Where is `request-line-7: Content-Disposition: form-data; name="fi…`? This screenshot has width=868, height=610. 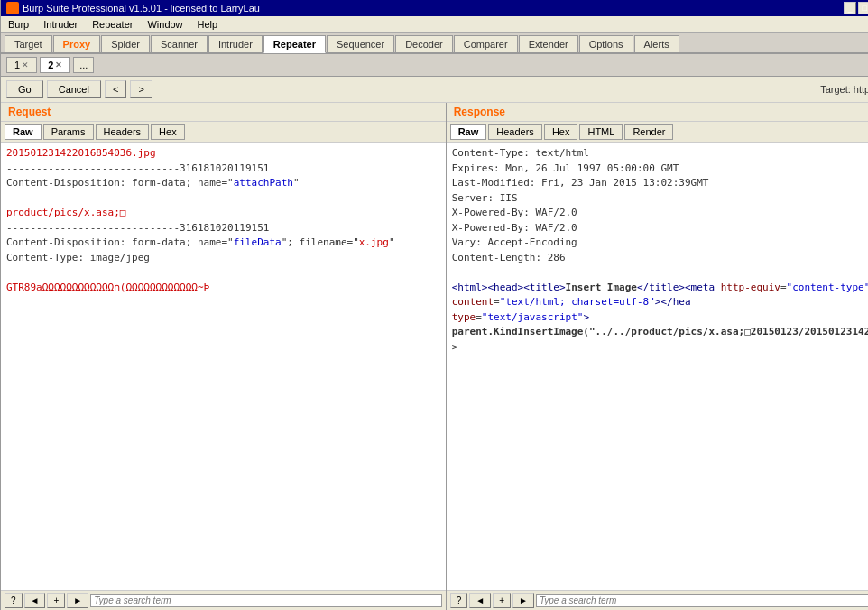
request-line-7: Content-Disposition: form-data; name="fi… is located at coordinates (224, 244).